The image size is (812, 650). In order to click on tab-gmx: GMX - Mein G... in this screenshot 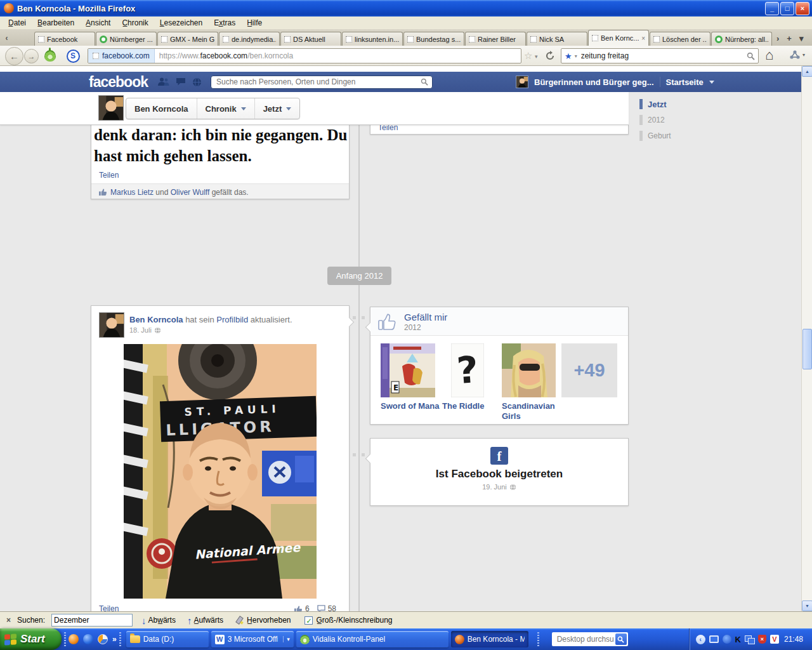, I will do `click(188, 39)`.